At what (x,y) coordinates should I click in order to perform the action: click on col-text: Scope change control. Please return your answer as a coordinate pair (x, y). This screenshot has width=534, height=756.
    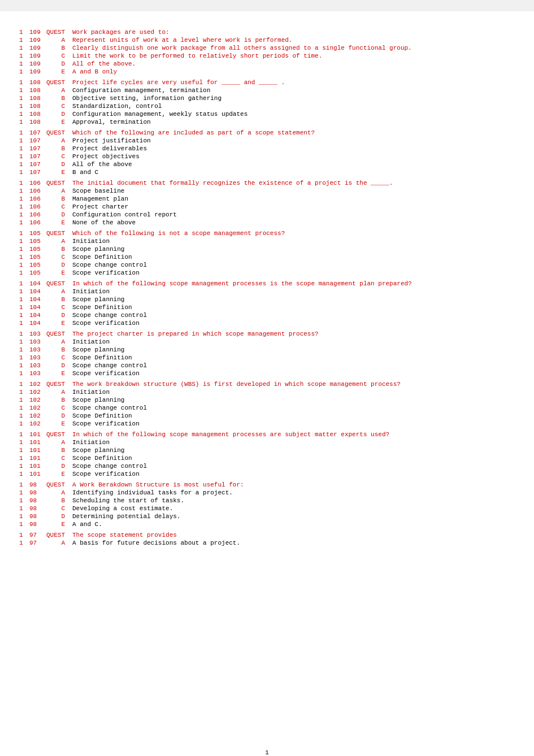
    Looking at the image, I should click on (294, 315).